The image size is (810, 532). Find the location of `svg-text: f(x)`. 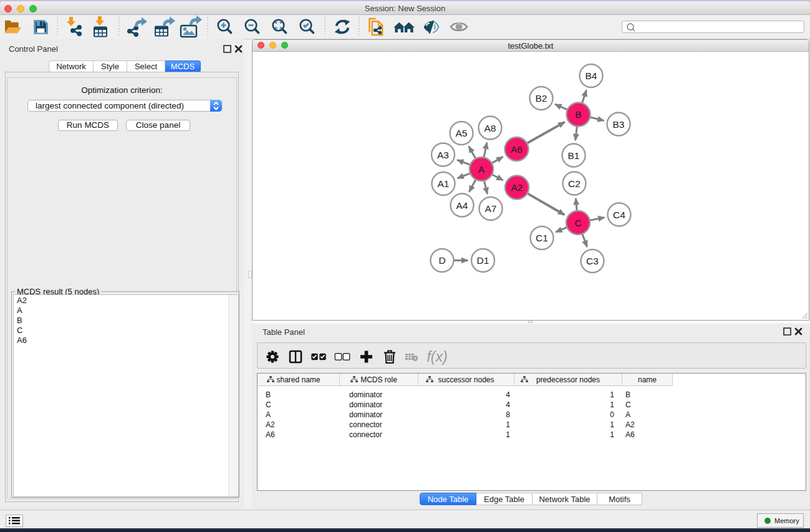

svg-text: f(x) is located at coordinates (436, 357).